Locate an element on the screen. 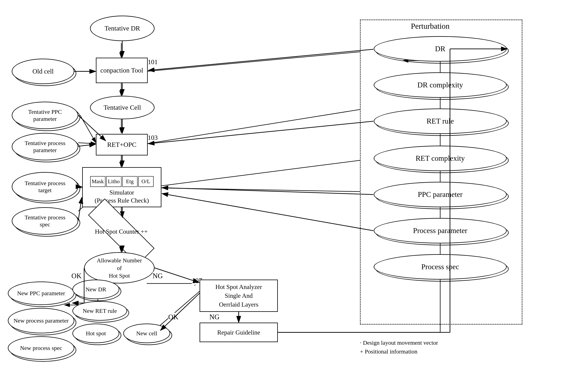 The image size is (566, 392). label-101: 101 is located at coordinates (153, 62).